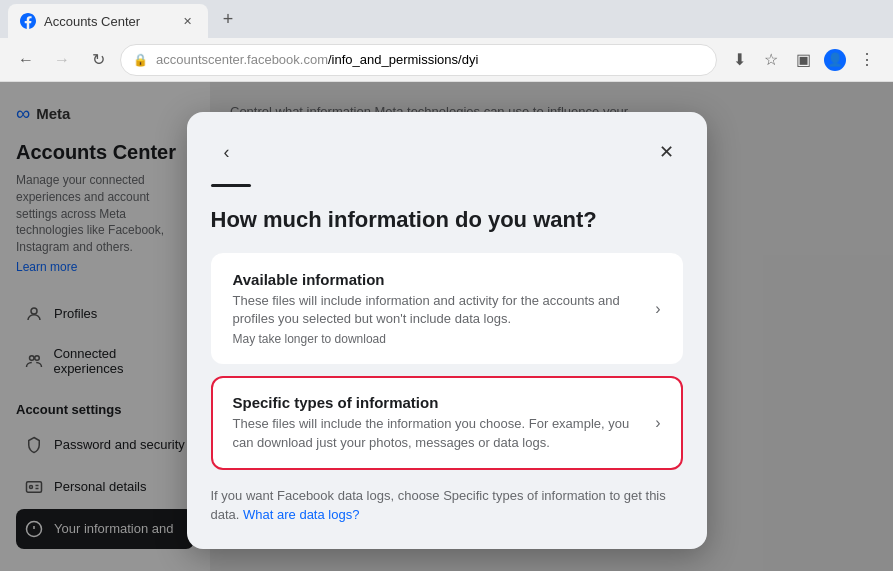 The height and width of the screenshot is (571, 893). What do you see at coordinates (242, 60) in the screenshot?
I see `address-host: accountscenter.facebook.com` at bounding box center [242, 60].